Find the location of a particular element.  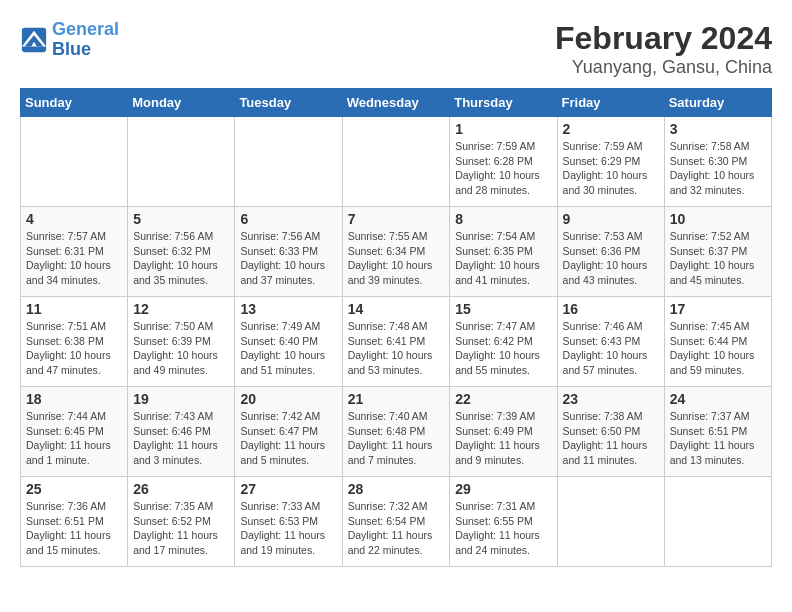

day-cell: 20Sunrise: 7:42 AMSunset: 6:47 PMDayligh… is located at coordinates (288, 432).